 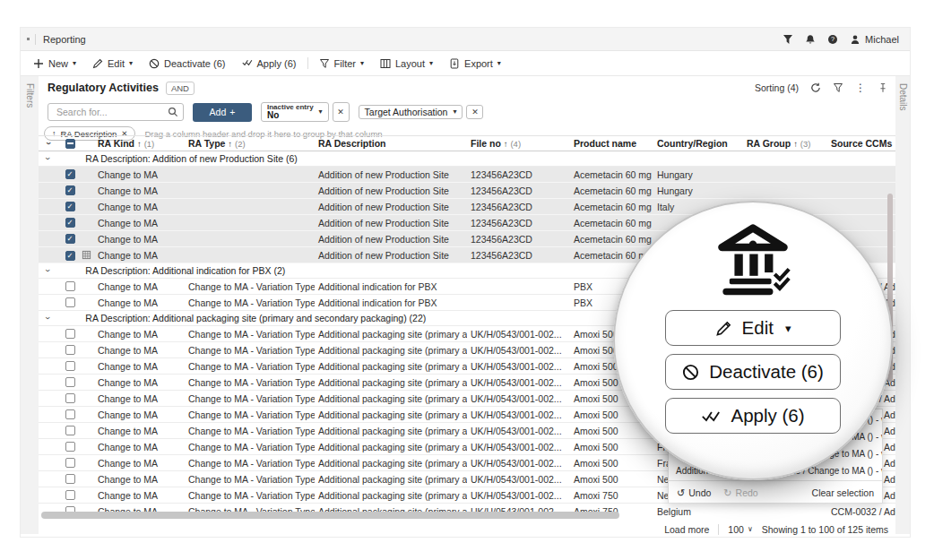 I want to click on search-icon, so click(x=173, y=112).